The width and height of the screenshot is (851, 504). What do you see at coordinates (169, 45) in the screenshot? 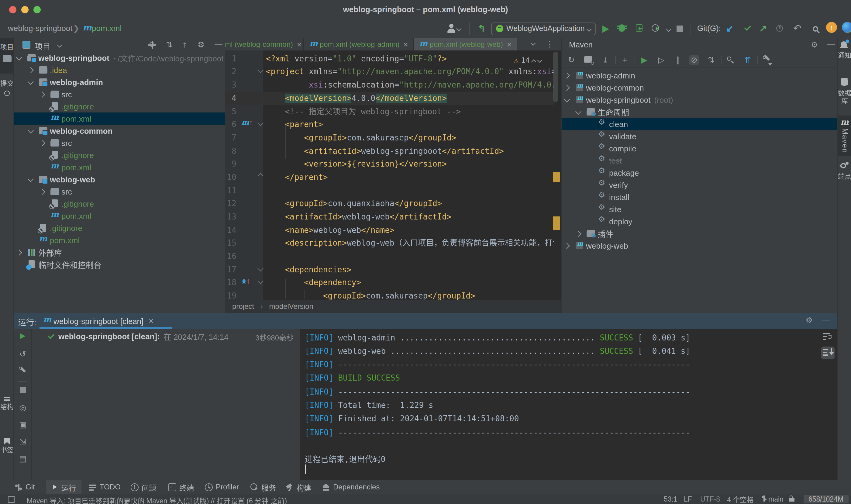
I see `expand-icon: ⇅` at bounding box center [169, 45].